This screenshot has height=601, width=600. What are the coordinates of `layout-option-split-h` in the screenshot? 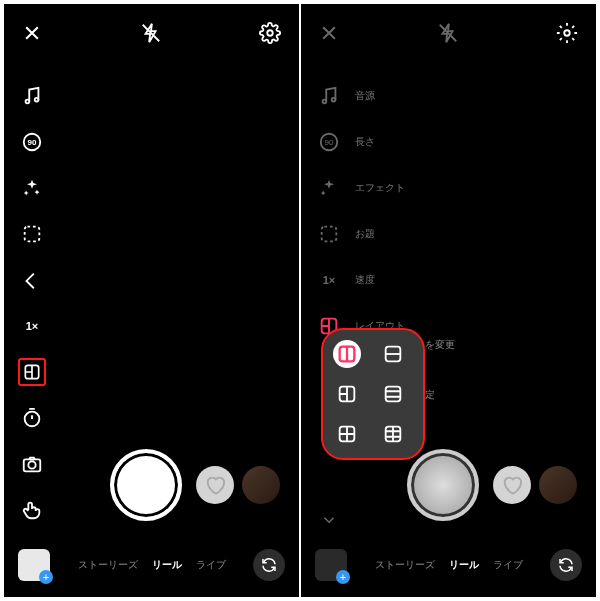 It's located at (393, 354).